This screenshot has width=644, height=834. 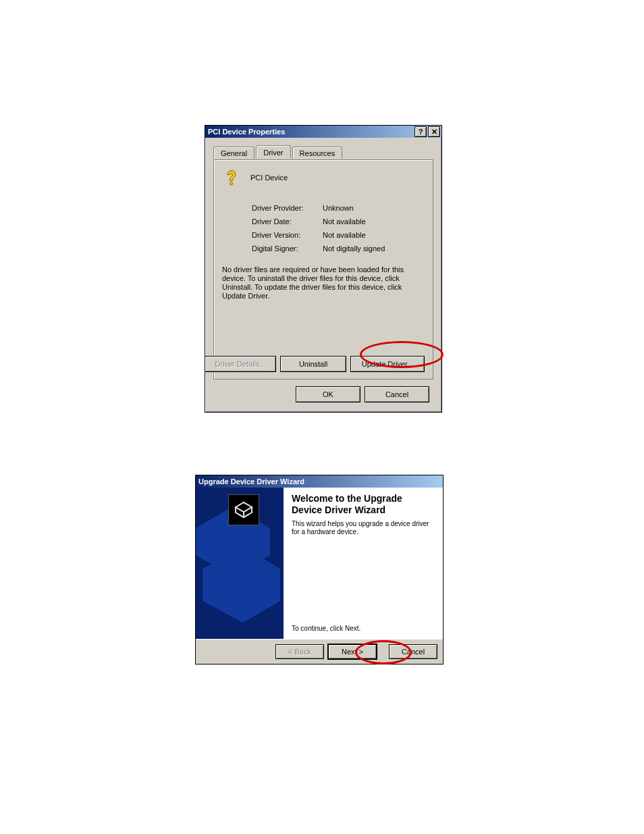 I want to click on titlebar: Upgrade Device Driver Wizard, so click(x=319, y=481).